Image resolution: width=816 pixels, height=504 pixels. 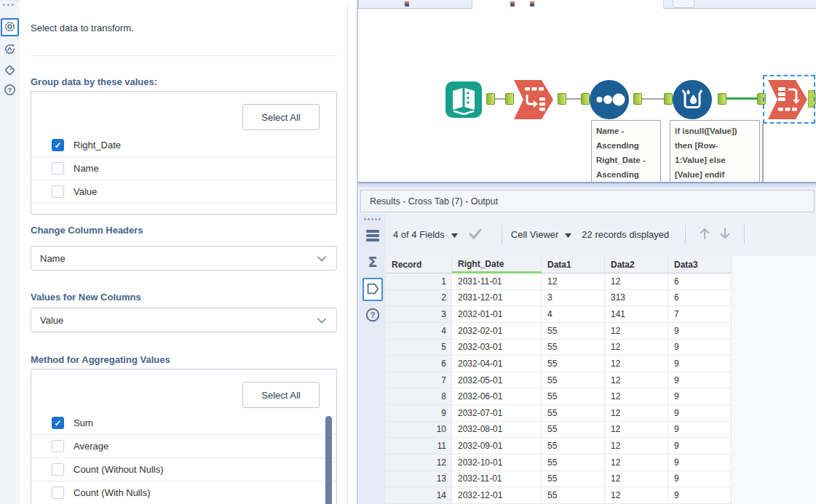 I want to click on new-columns-dropdown: Value, so click(x=183, y=320).